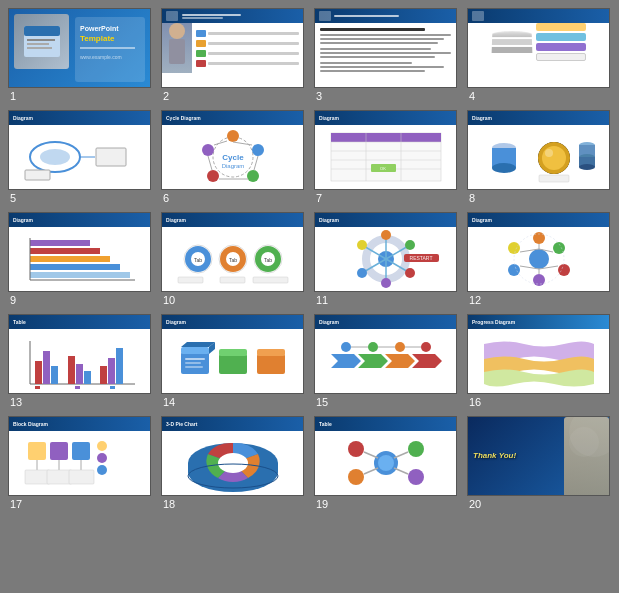  I want to click on slide-item-6: Cycle Diagram Cycle Diagram, so click(234, 157).